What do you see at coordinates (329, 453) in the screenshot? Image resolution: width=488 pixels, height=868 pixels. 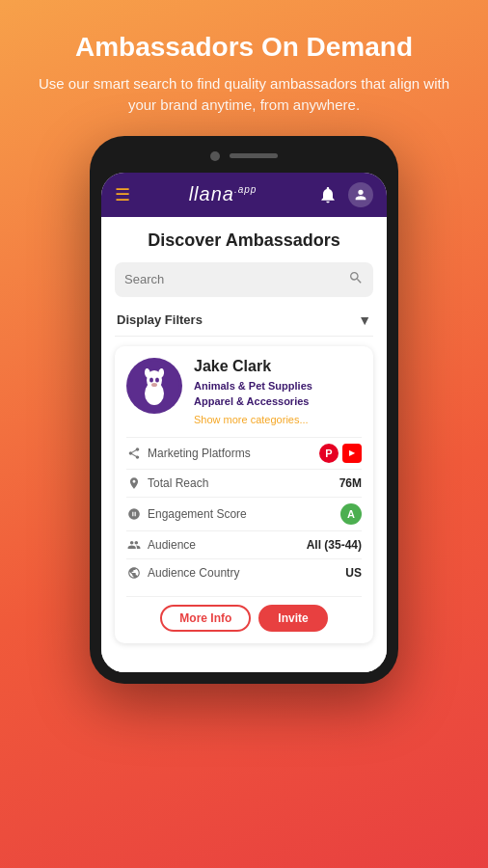 I see `pinterest-badge: P` at bounding box center [329, 453].